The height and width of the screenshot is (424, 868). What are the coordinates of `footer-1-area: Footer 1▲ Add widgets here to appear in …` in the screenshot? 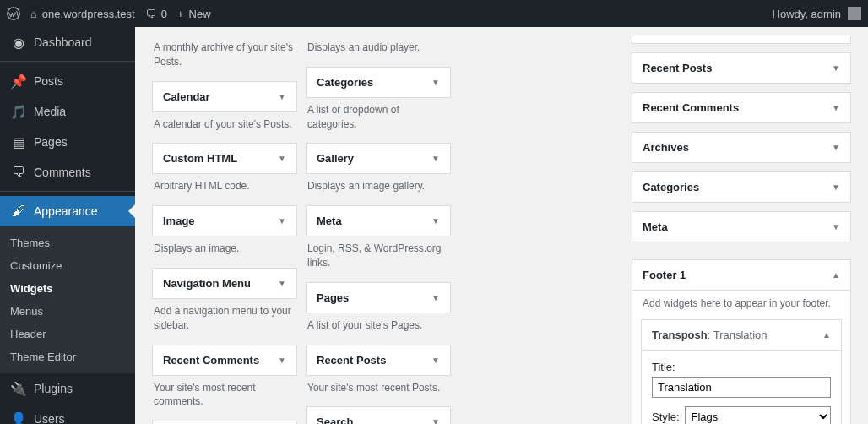 It's located at (741, 341).